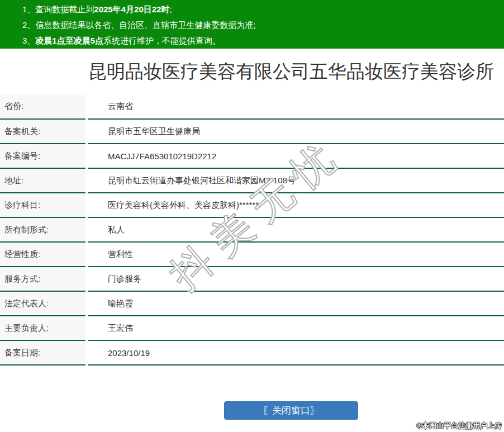  What do you see at coordinates (295, 254) in the screenshot?
I see `row-value: 营利性` at bounding box center [295, 254].